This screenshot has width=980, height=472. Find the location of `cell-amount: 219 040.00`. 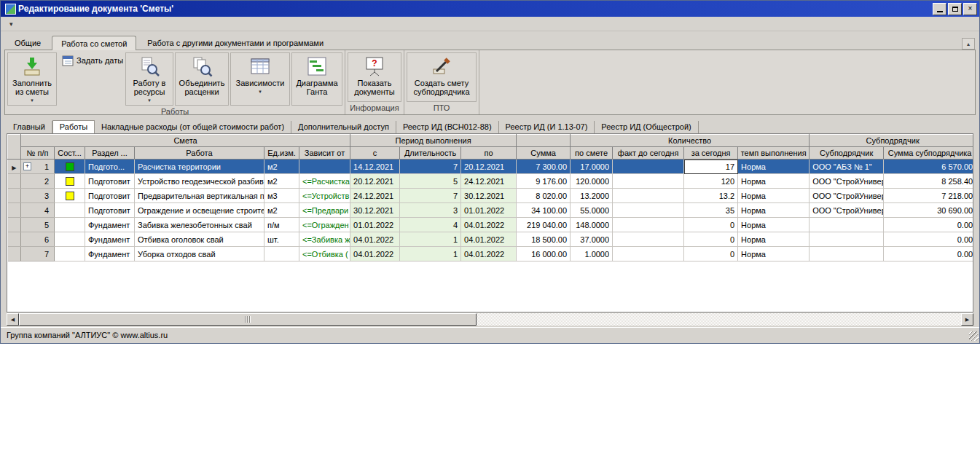

cell-amount: 219 040.00 is located at coordinates (544, 225).